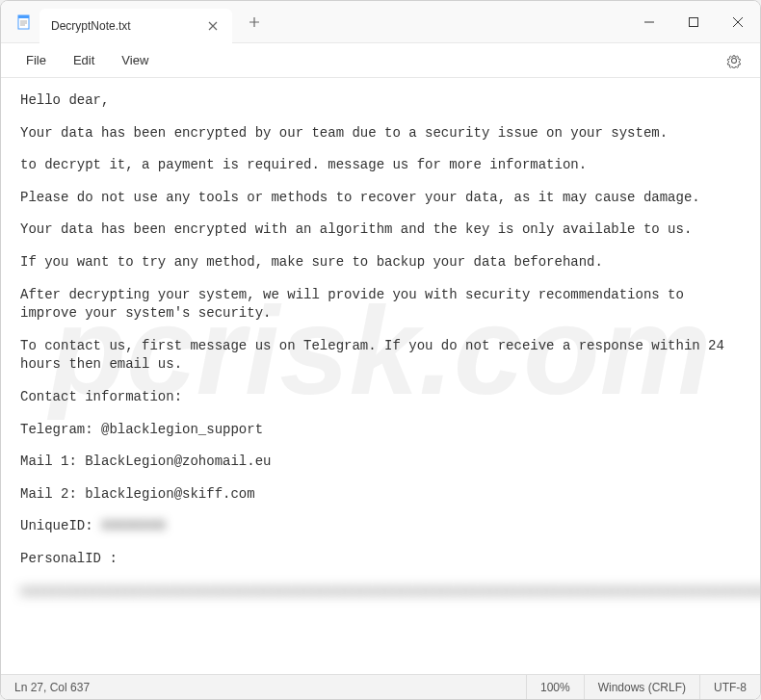  Describe the element at coordinates (380, 462) in the screenshot. I see `text-line: Mail 1: BlackLegion@zohomail.eu` at that location.